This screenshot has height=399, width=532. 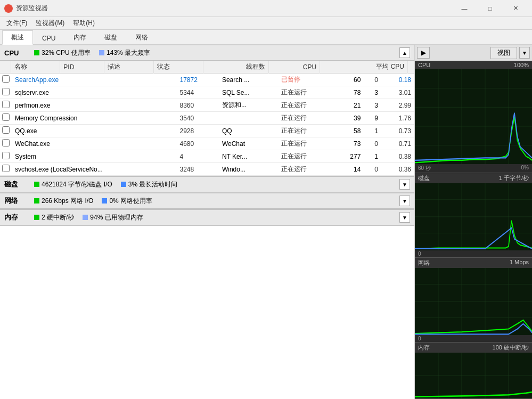 What do you see at coordinates (5, 67) in the screenshot?
I see `col-check` at bounding box center [5, 67].